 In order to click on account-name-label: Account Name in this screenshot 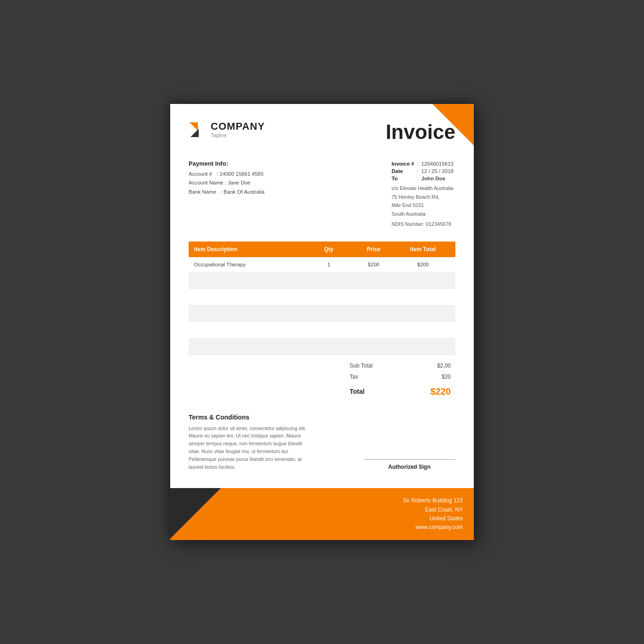, I will do `click(206, 183)`.